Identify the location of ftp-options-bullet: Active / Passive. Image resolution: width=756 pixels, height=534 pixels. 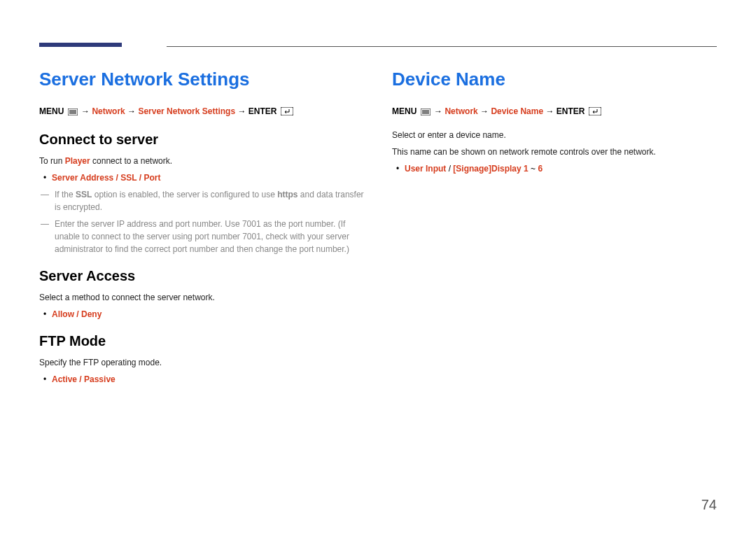
(202, 379).